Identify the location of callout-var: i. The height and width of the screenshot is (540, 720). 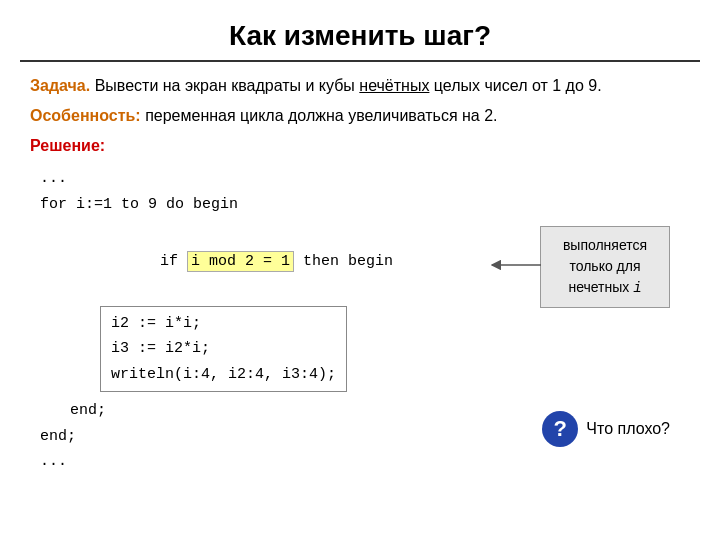
(637, 288).